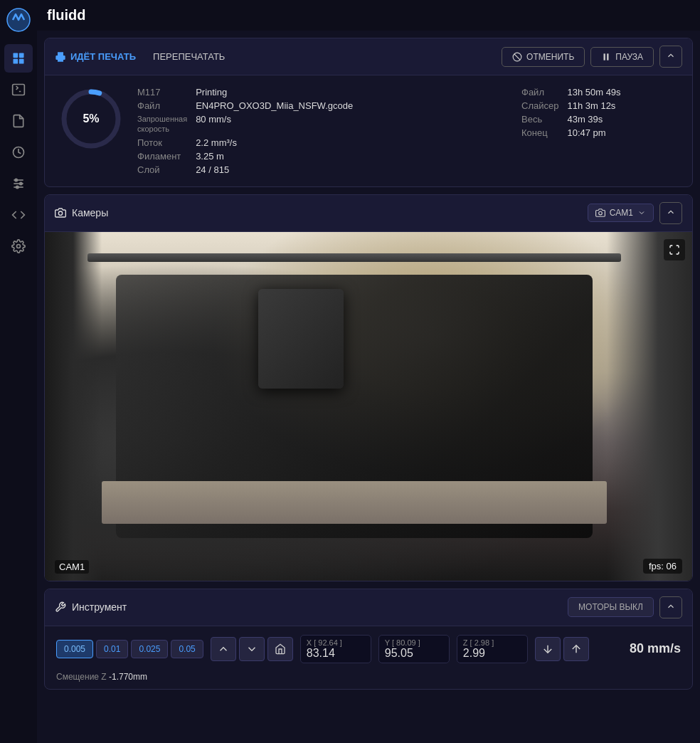 The image size is (700, 743). What do you see at coordinates (663, 567) in the screenshot?
I see `fps-badge: fps: 06` at bounding box center [663, 567].